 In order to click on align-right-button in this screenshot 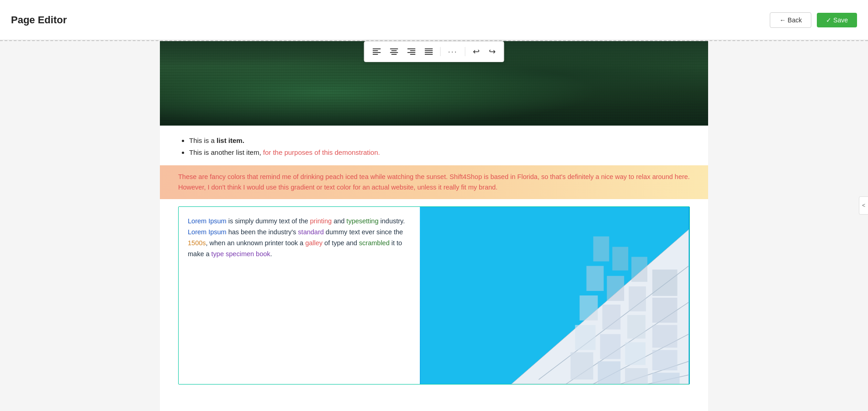, I will do `click(411, 52)`.